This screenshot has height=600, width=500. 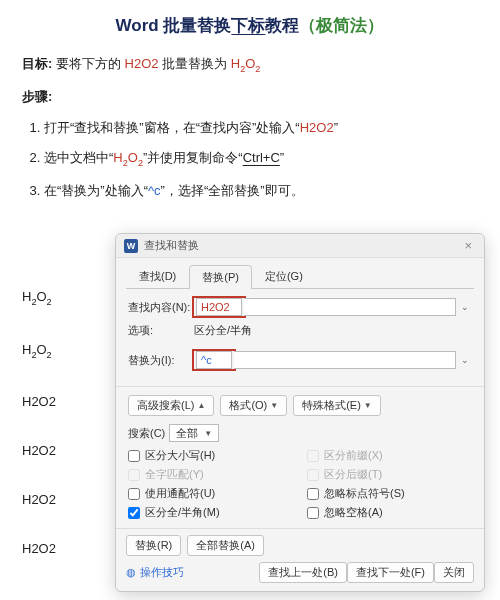 I want to click on steps-list: 打开“查找和替换”窗格，在“查找内容”处输入“H2O2” 选中文档中“H2O2”…, so click(x=250, y=160).